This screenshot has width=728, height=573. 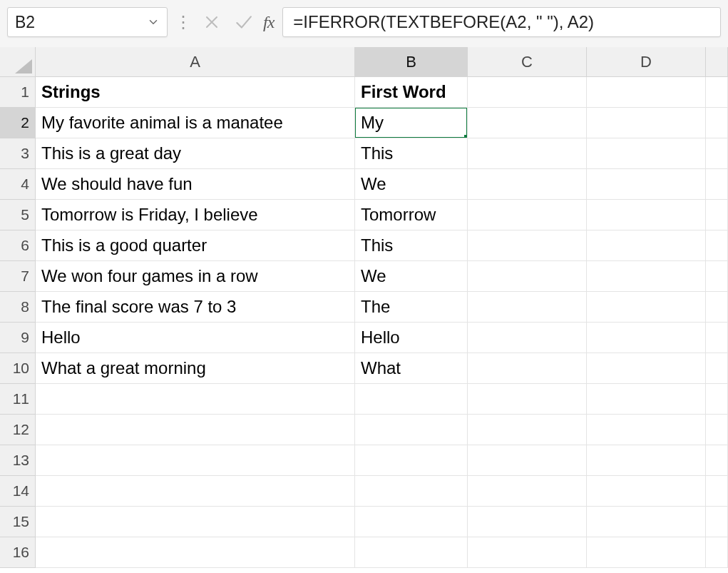 What do you see at coordinates (411, 93) in the screenshot?
I see `cell-B1: First Word` at bounding box center [411, 93].